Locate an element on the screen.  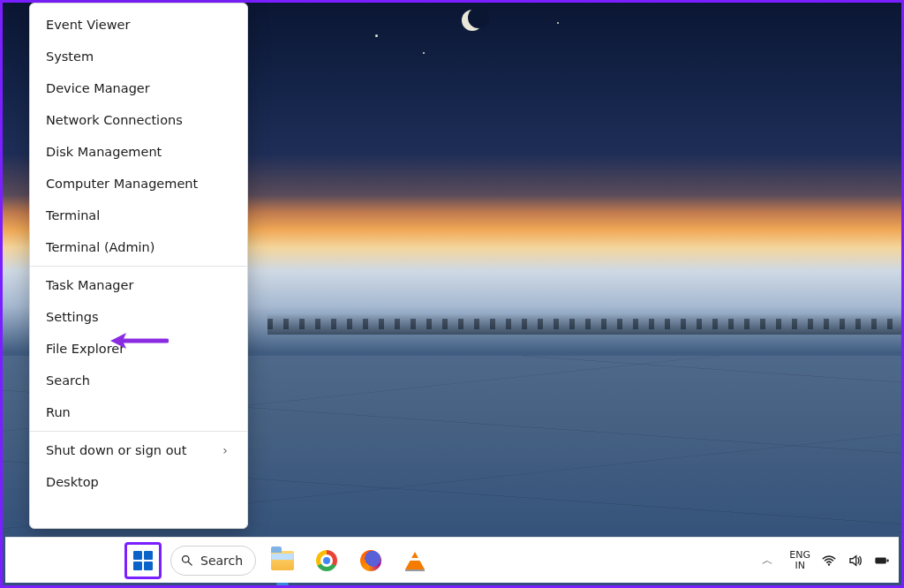
winx-item-event-viewer: Event Viewer is located at coordinates (139, 25).